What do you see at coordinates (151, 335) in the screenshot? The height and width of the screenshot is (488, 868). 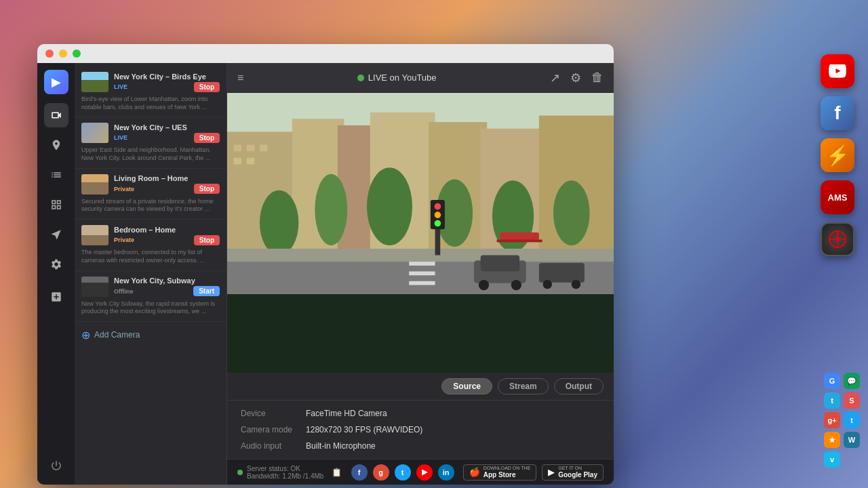 I see `add-camera-button: ⊕Add Camera` at bounding box center [151, 335].